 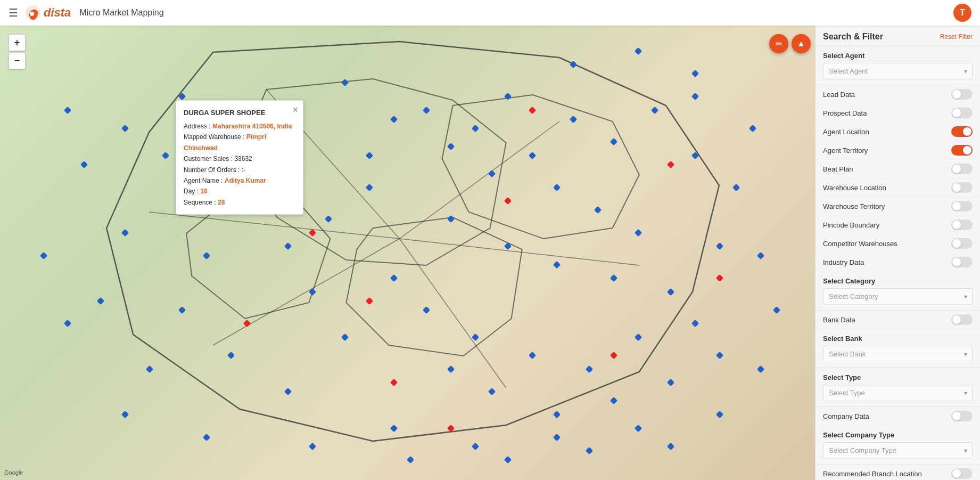 What do you see at coordinates (872, 474) in the screenshot?
I see `recommended-branch-label: Recommended Branch Location` at bounding box center [872, 474].